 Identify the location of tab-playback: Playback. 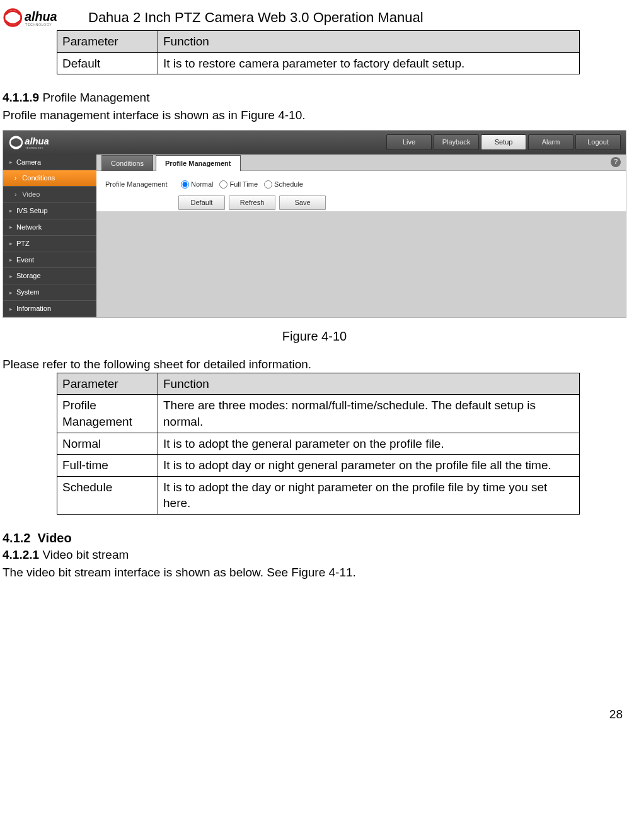
(456, 143).